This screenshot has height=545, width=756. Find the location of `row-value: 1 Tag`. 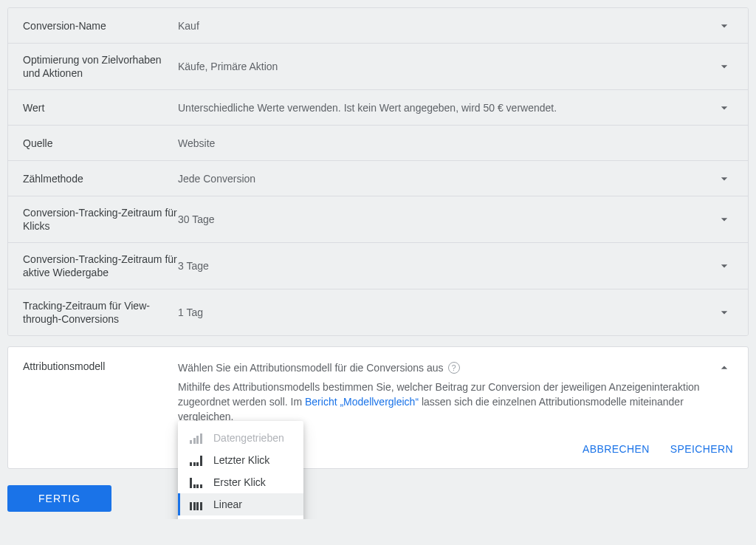

row-value: 1 Tag is located at coordinates (447, 312).